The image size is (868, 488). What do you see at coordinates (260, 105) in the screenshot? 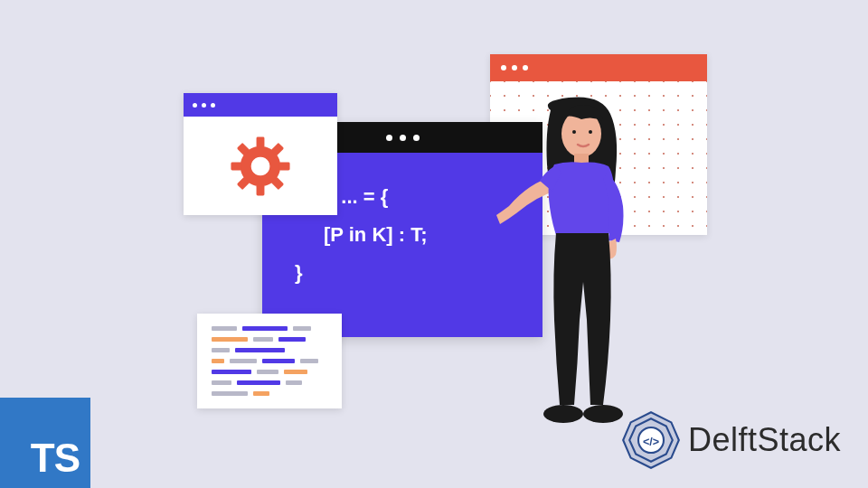
I see `gear-window-header` at bounding box center [260, 105].